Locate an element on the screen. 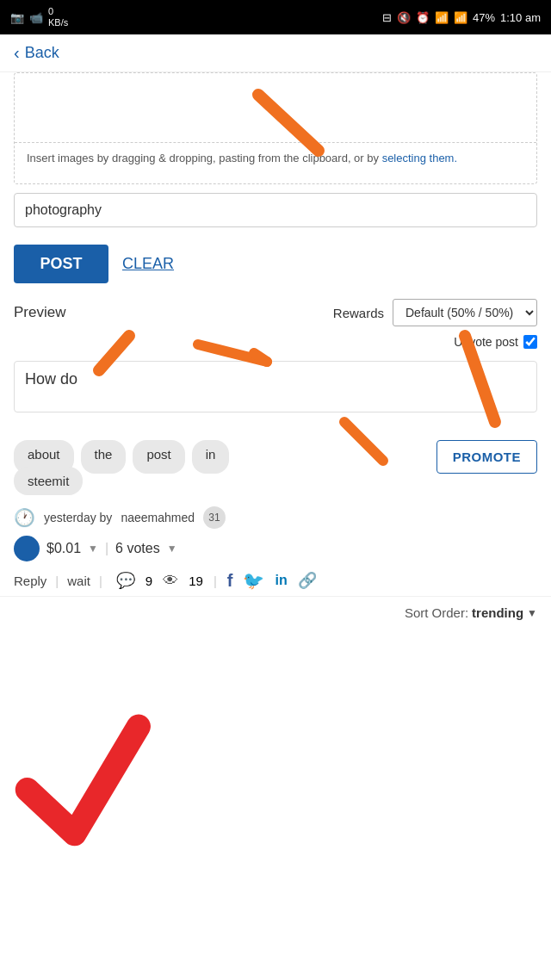 Image resolution: width=551 pixels, height=980 pixels. twitter-icon: 🐦 is located at coordinates (253, 580).